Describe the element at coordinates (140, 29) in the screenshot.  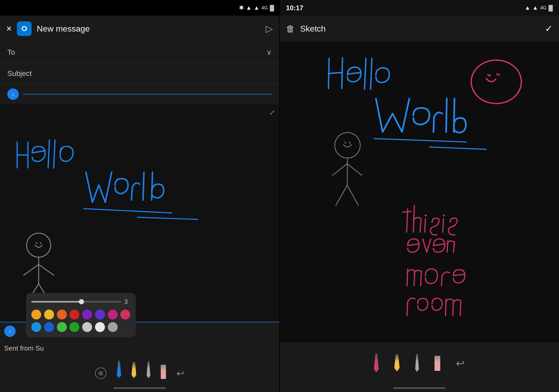
I see `email-compose-header: × O New message ▷` at that location.